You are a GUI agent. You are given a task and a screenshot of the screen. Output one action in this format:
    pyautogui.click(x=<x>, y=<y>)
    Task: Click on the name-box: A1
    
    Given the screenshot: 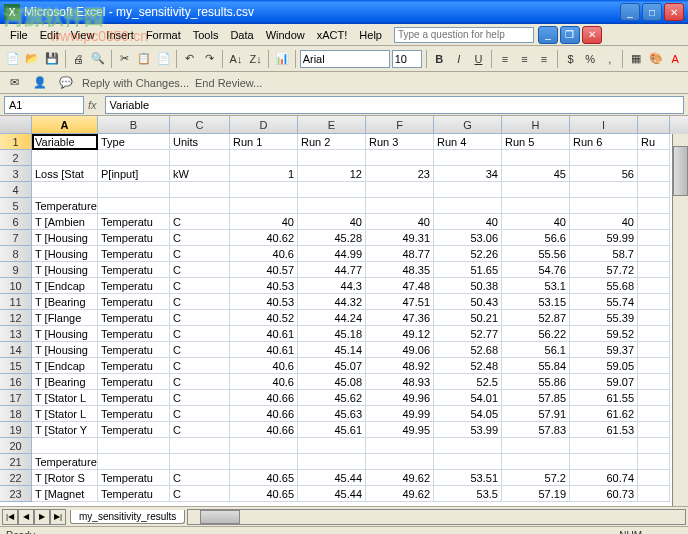 What is the action you would take?
    pyautogui.click(x=44, y=105)
    